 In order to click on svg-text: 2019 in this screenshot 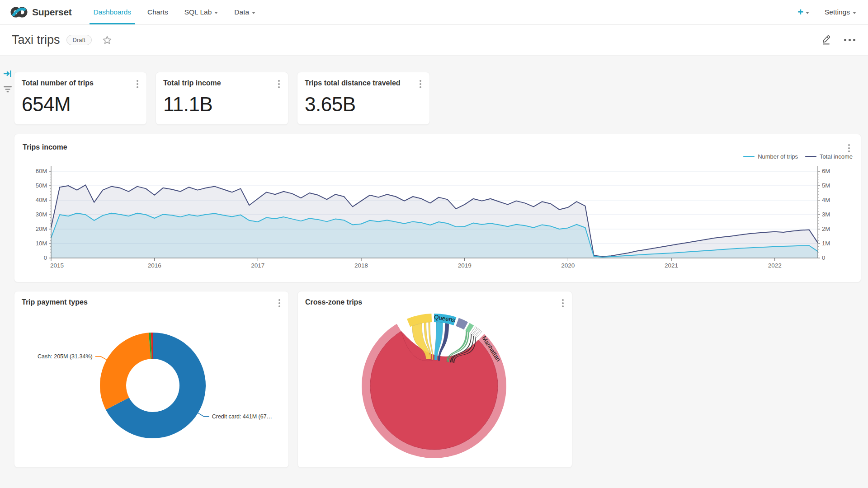, I will do `click(465, 266)`.